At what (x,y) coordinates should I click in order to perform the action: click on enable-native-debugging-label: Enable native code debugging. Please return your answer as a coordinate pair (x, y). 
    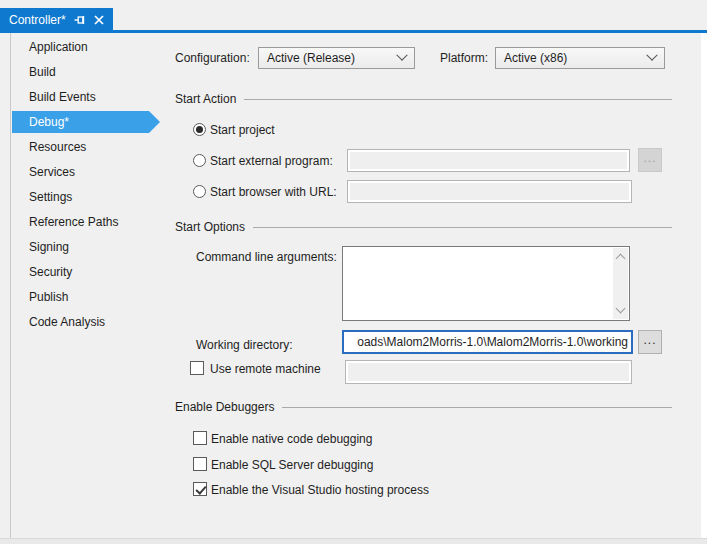
    Looking at the image, I should click on (292, 439).